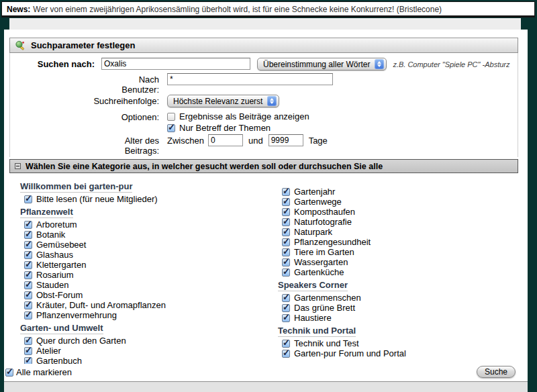 The image size is (537, 392). What do you see at coordinates (238, 117) in the screenshot?
I see `board-checkbox-item: Ergebnisse als Beiträge anzeigen` at bounding box center [238, 117].